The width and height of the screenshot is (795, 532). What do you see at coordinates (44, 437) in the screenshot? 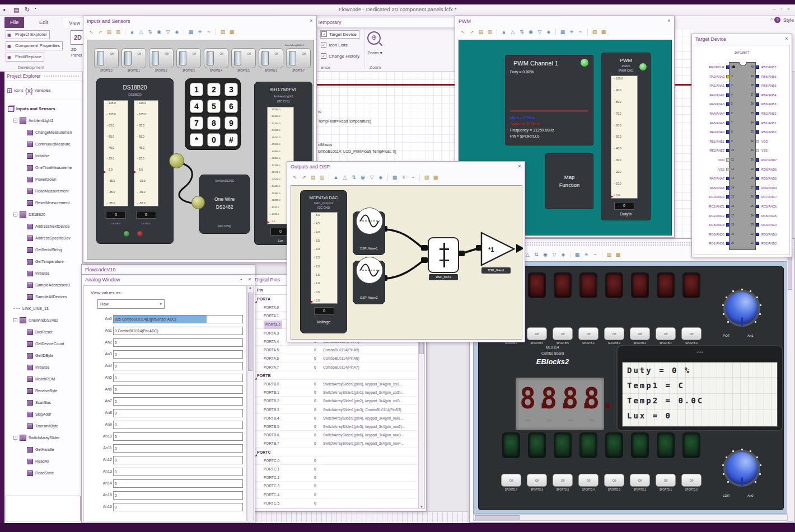
I see `tree-item-switcharrayslider: –SwitchArraySlider` at bounding box center [44, 437].